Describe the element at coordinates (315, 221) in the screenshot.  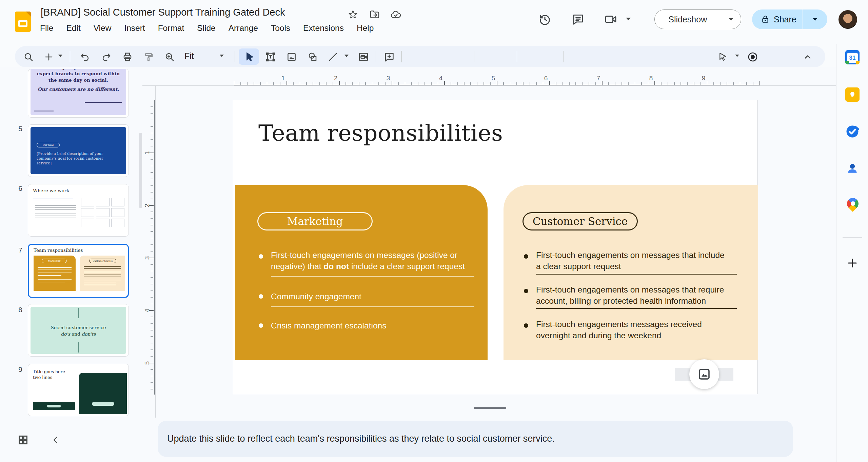
I see `marketing-pill: Marketing` at that location.